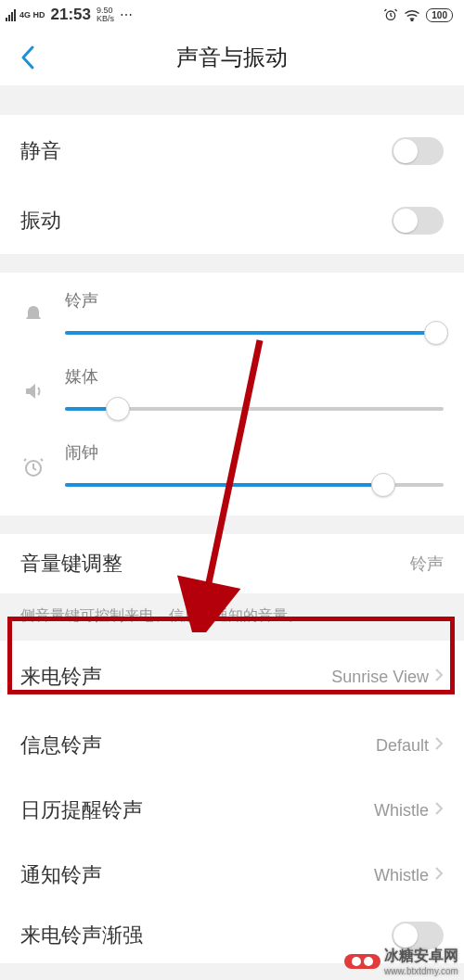 The image size is (464, 980). I want to click on mute-row: 静音, so click(232, 151).